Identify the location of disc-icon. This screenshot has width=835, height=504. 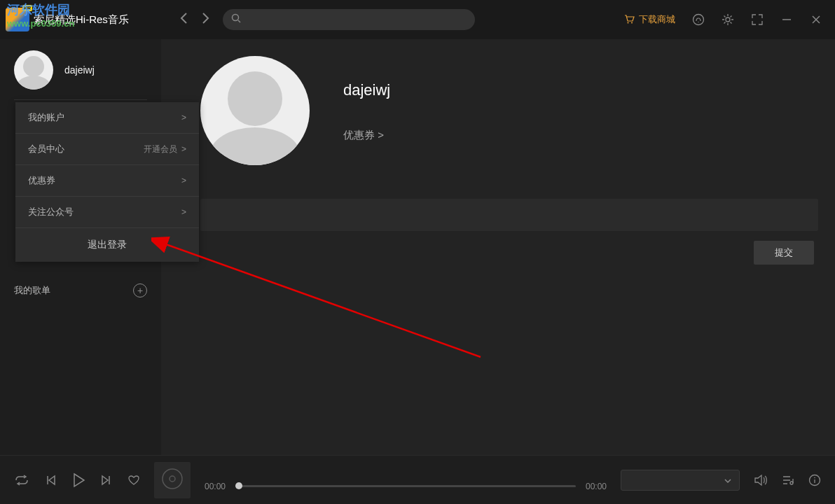
(172, 480).